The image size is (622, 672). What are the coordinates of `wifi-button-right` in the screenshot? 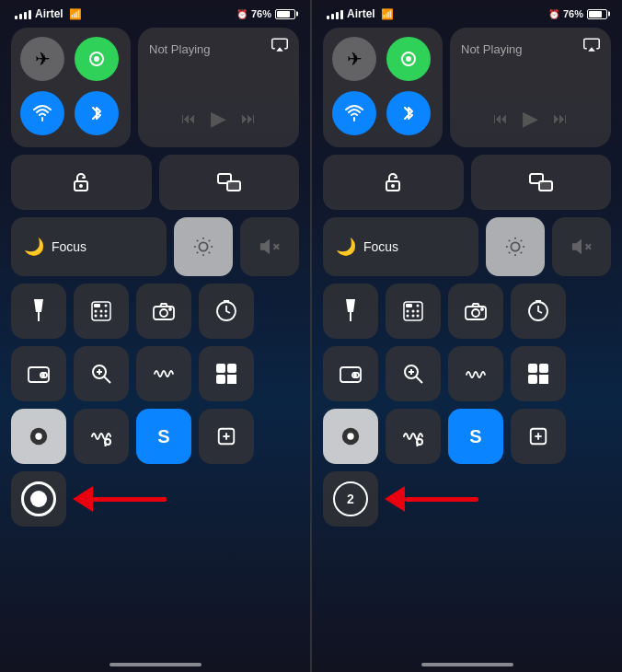 It's located at (354, 113).